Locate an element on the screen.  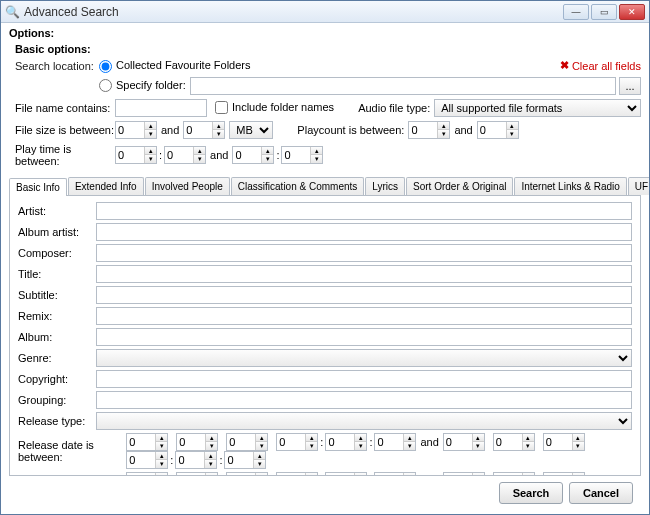
radio-collected-label: Collected Favourite Folders is located at coordinates (175, 66).